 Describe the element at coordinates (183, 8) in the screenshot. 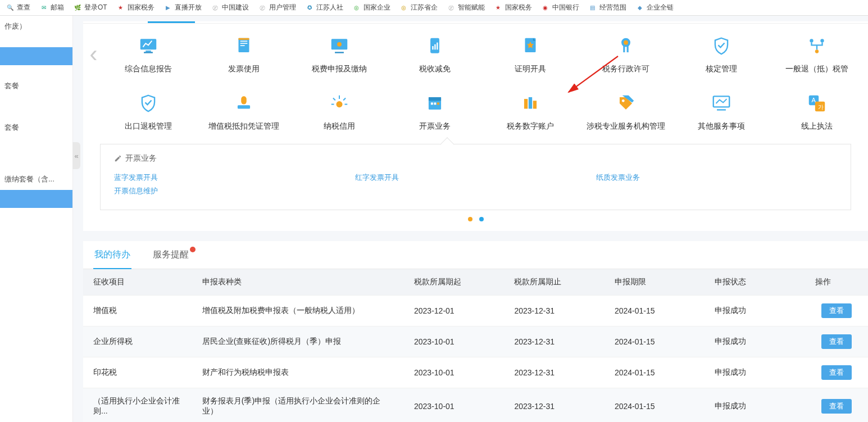

I see `bookmark-item: ▶直播开放` at that location.